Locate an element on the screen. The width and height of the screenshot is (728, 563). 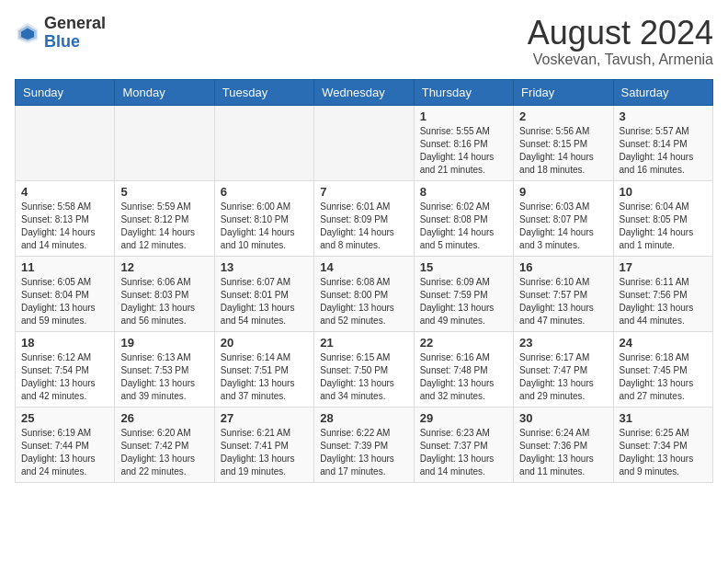
day-info: Sunrise: 6:05 AM Sunset: 8:04 PM Dayligh… is located at coordinates (64, 302).